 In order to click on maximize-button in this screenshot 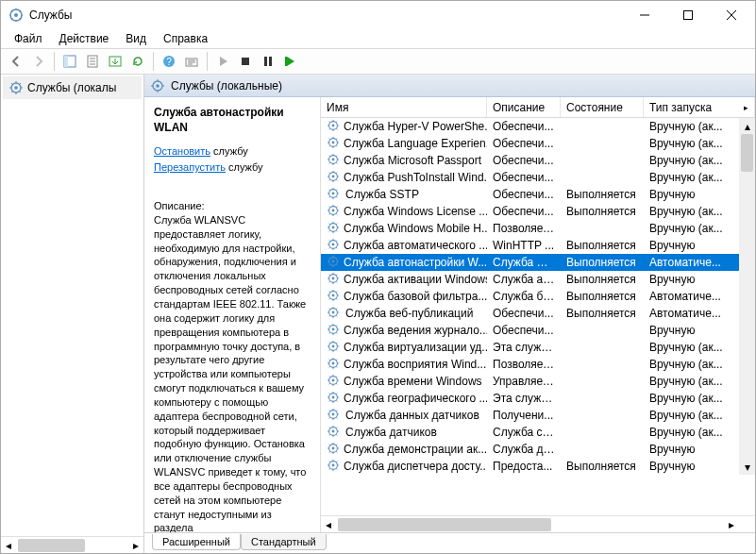, I will do `click(688, 15)`.